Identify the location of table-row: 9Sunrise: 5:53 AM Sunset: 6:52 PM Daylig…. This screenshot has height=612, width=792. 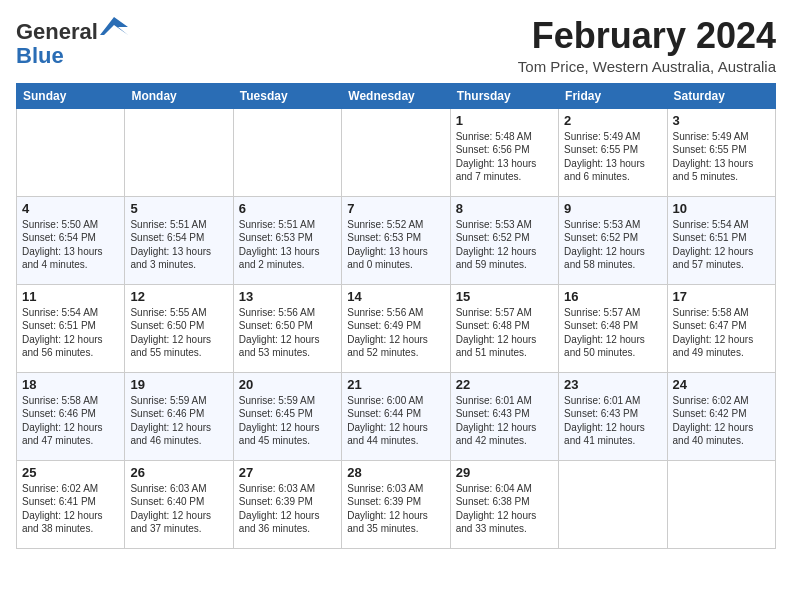
(613, 240).